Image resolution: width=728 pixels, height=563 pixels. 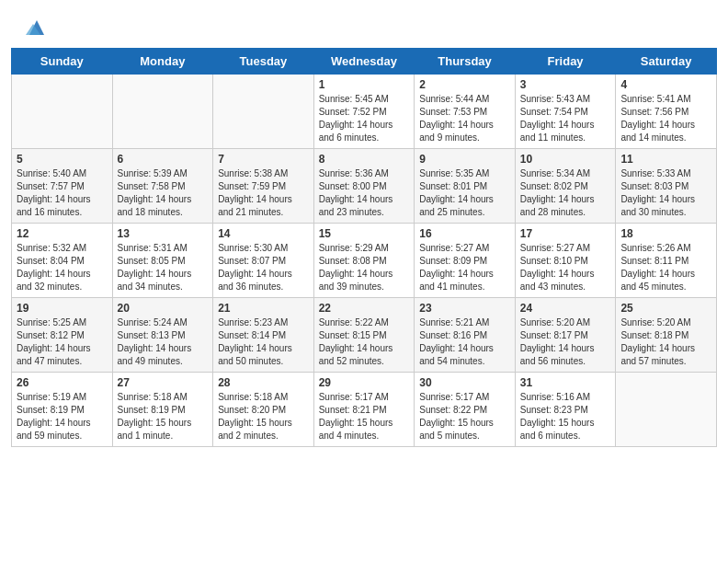 What do you see at coordinates (63, 261) in the screenshot?
I see `calendar-cell: 12Sunrise: 5:32 AMSunset: 8:04 PMDayligh…` at bounding box center [63, 261].